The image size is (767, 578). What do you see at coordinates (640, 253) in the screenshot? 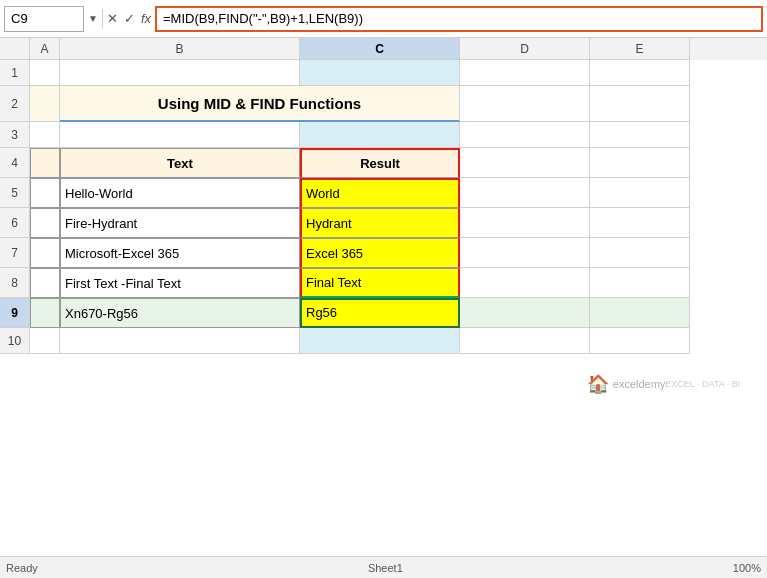
I see `cell-e7` at bounding box center [640, 253].